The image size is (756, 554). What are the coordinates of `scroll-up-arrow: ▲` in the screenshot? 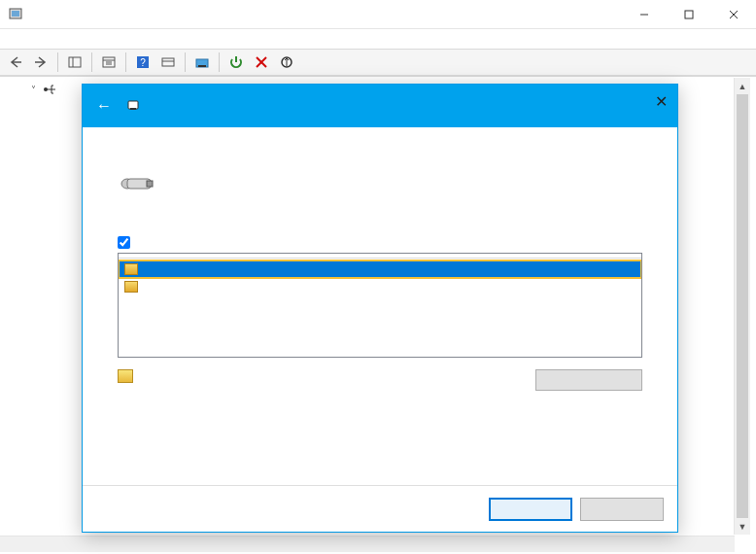 It's located at (742, 86).